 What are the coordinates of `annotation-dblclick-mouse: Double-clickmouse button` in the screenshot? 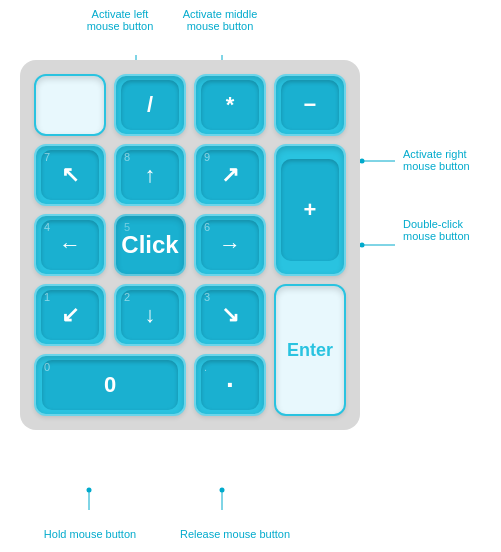 It's located at (448, 230).